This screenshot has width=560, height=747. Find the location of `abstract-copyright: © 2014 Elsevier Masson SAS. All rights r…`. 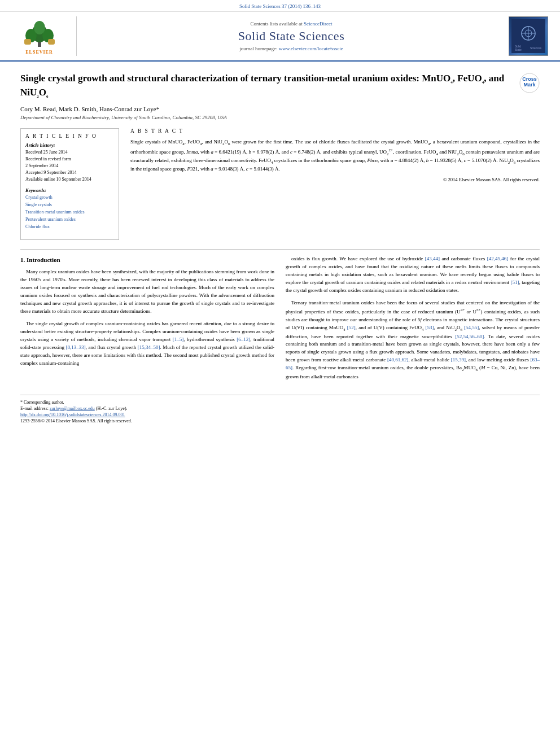

abstract-copyright: © 2014 Elsevier Masson SAS. All rights r… is located at coordinates (335, 180).